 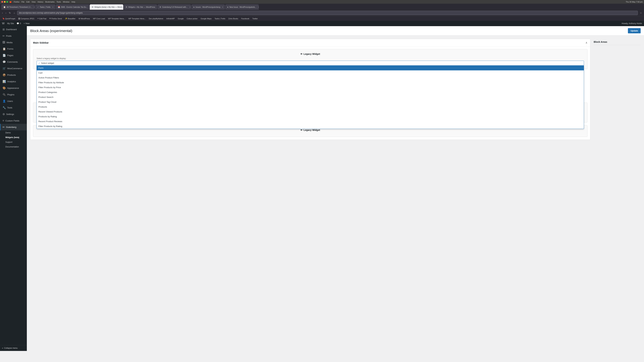 I want to click on sidebar-item-woocommerce: 🛒 WooCommerce, so click(x=14, y=68).